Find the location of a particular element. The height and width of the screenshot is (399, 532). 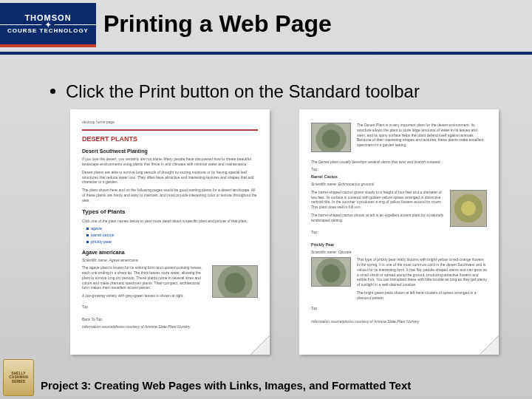

p1-para1: If you love the desert, you certainly ar… is located at coordinates (170, 162).